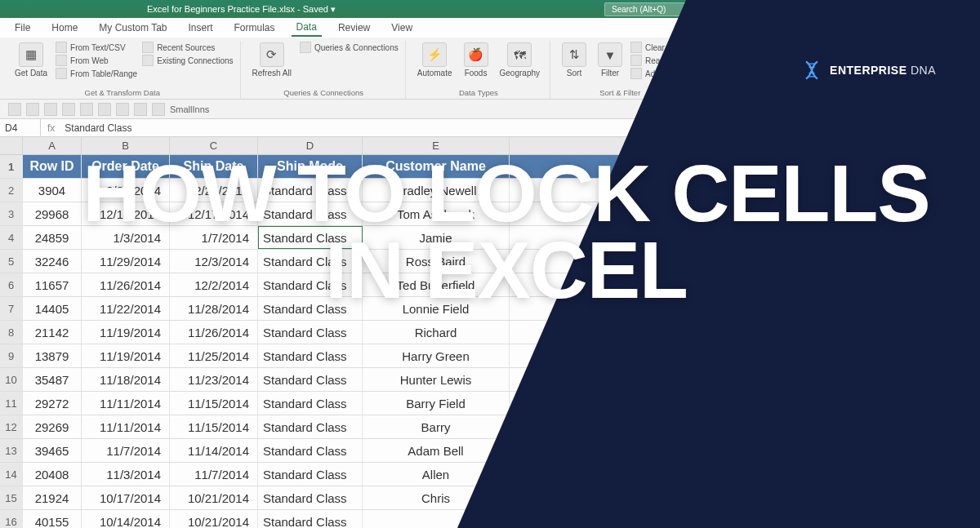 The width and height of the screenshot is (980, 528). Describe the element at coordinates (52, 474) in the screenshot. I see `cell: 20408` at that location.